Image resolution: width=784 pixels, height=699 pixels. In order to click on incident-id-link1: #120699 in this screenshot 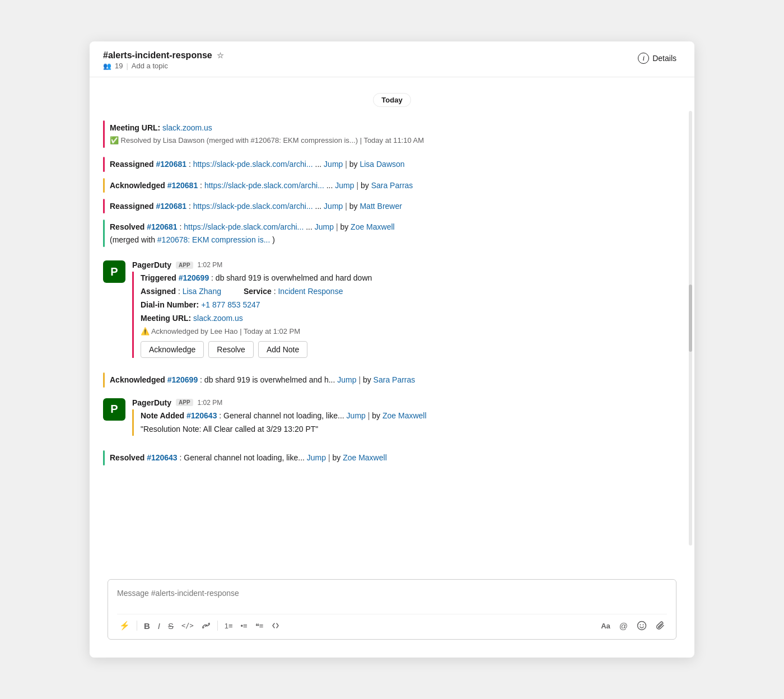, I will do `click(194, 278)`.